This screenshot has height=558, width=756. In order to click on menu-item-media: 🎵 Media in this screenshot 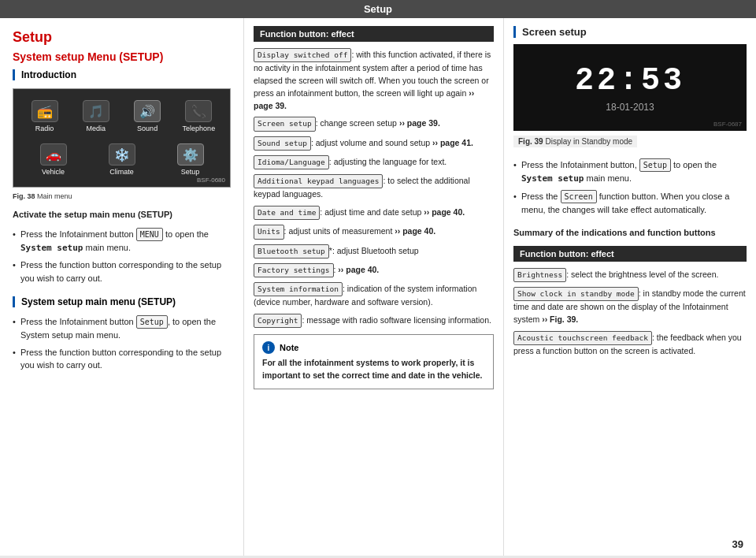, I will do `click(96, 117)`.